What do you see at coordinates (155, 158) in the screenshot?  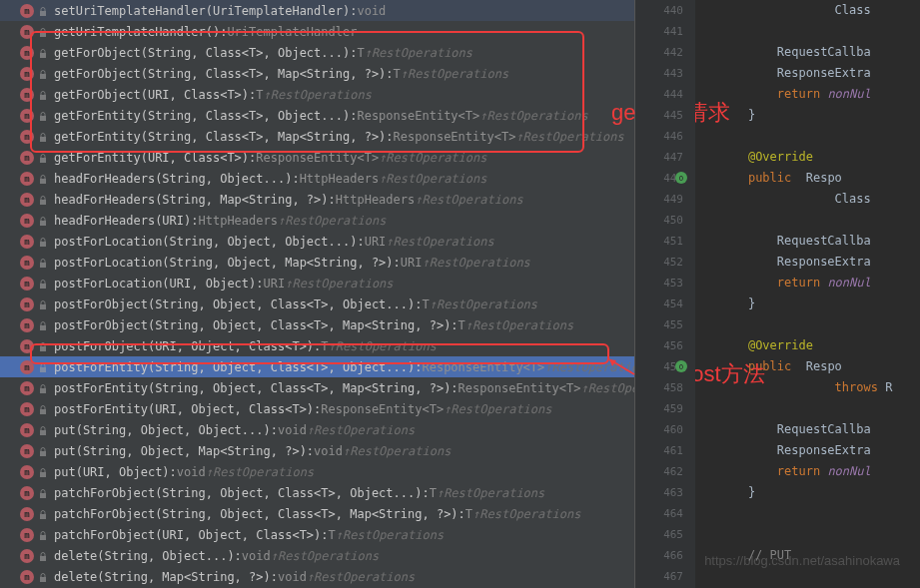 I see `method-signature: getForEntity(URI, Class<T>):` at bounding box center [155, 158].